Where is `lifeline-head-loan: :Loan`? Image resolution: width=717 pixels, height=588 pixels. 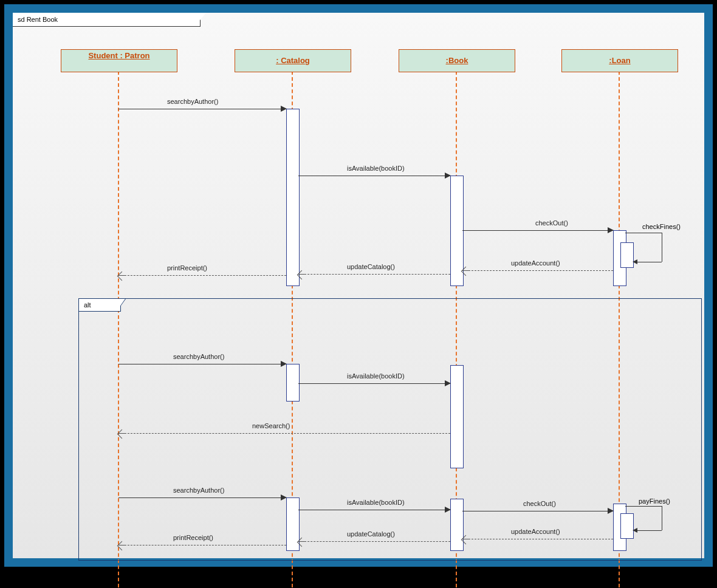
lifeline-head-loan: :Loan is located at coordinates (620, 61).